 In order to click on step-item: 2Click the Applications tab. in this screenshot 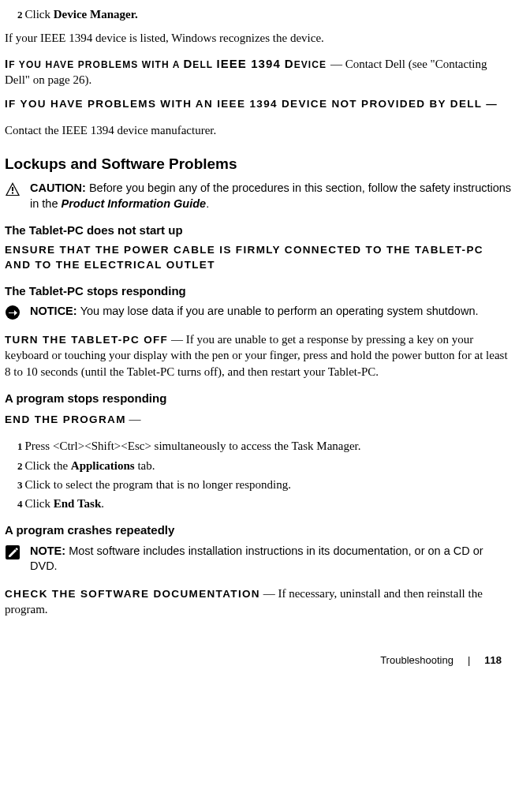, I will do `click(265, 466)`.